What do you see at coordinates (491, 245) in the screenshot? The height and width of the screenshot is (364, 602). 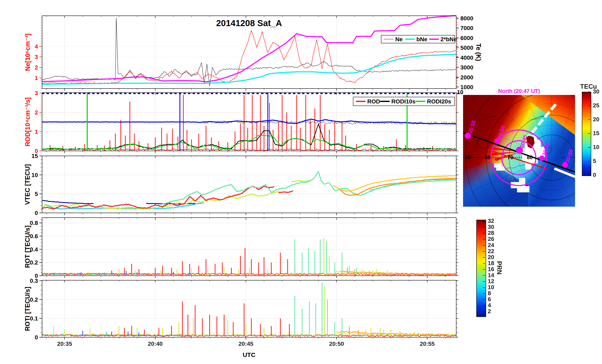 I see `colorbar-tick-label: 24` at bounding box center [491, 245].